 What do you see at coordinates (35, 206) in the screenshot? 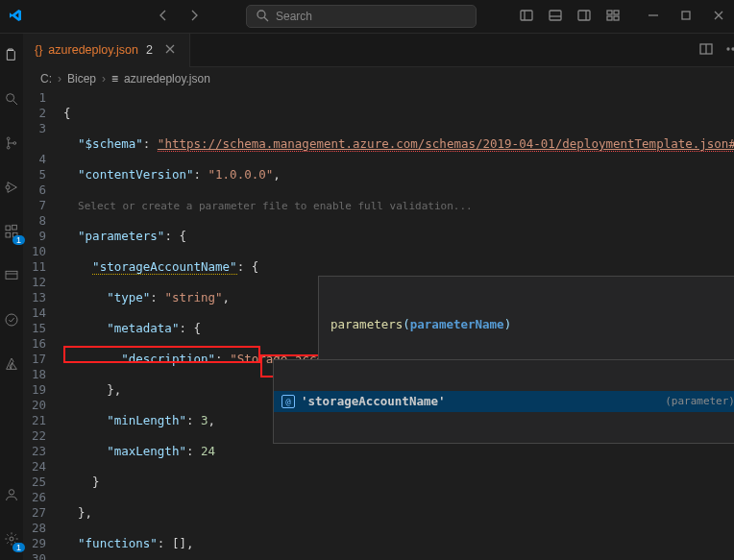
I see `line-number: 7` at bounding box center [35, 206].